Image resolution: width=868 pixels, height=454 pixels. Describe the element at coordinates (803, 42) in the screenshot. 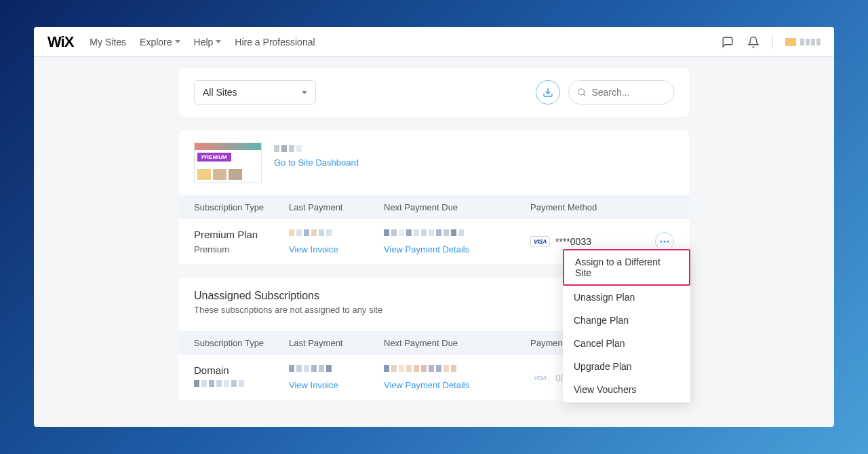

I see `user-avatar` at that location.